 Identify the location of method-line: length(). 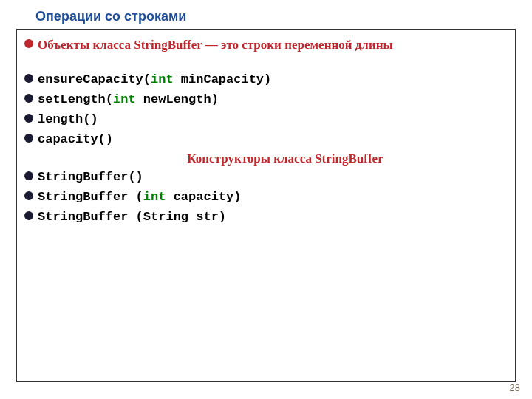
(263, 120).